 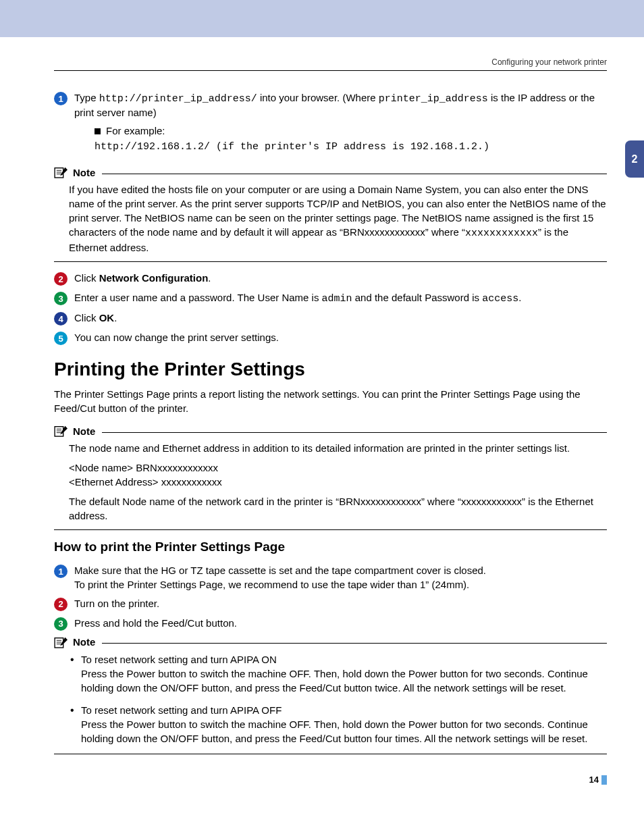 I want to click on note-3-body: To reset network setting and turn APIPA …, so click(x=338, y=699).